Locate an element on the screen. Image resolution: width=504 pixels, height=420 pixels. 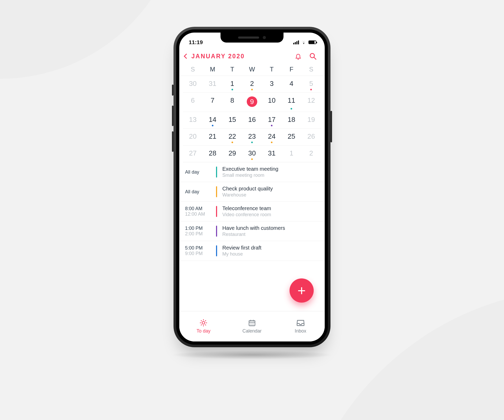
calendar-day: 4 is located at coordinates (291, 84).